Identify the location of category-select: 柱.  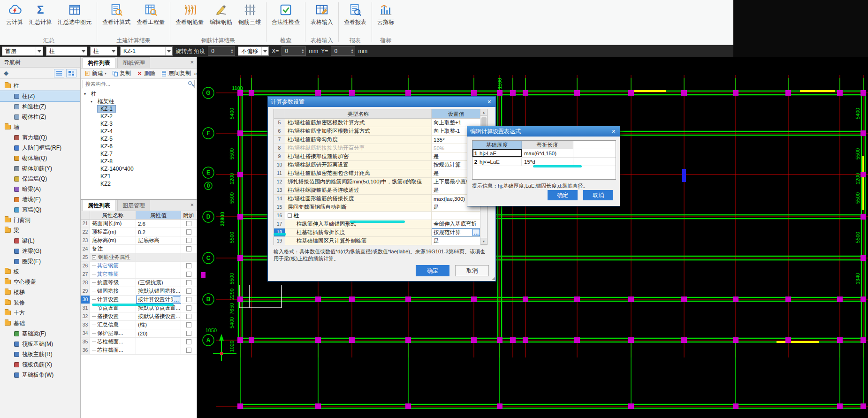
(67, 51).